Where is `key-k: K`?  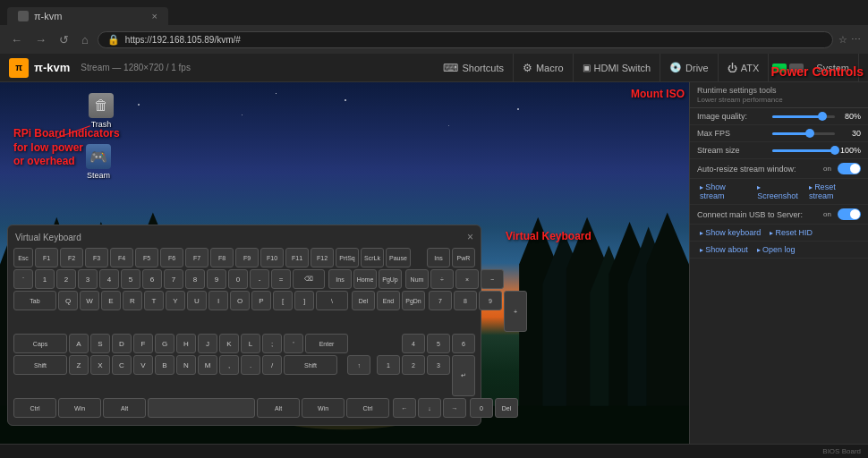 key-k: K is located at coordinates (229, 344).